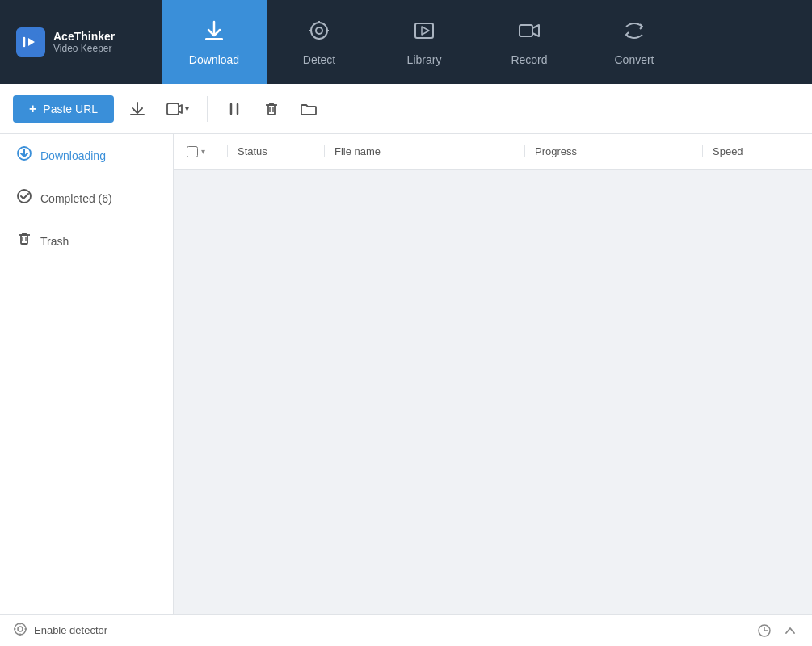  Describe the element at coordinates (309, 109) in the screenshot. I see `open-folder-button` at that location.